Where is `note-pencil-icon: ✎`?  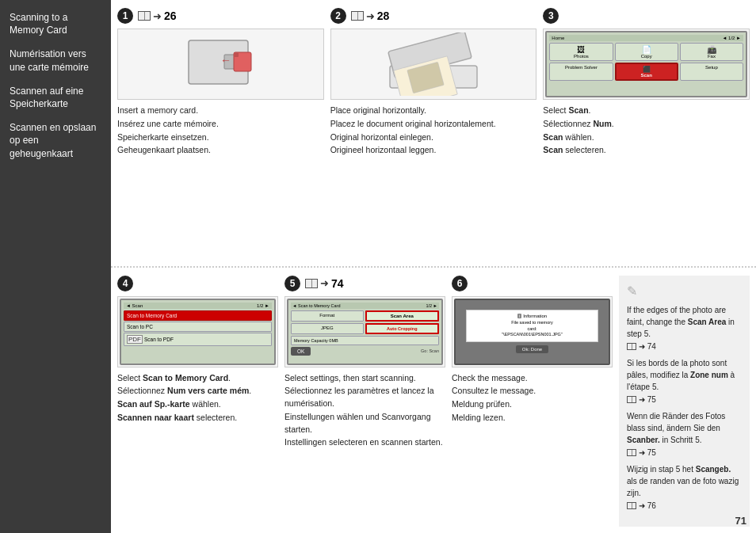
note-pencil-icon: ✎ is located at coordinates (685, 291).